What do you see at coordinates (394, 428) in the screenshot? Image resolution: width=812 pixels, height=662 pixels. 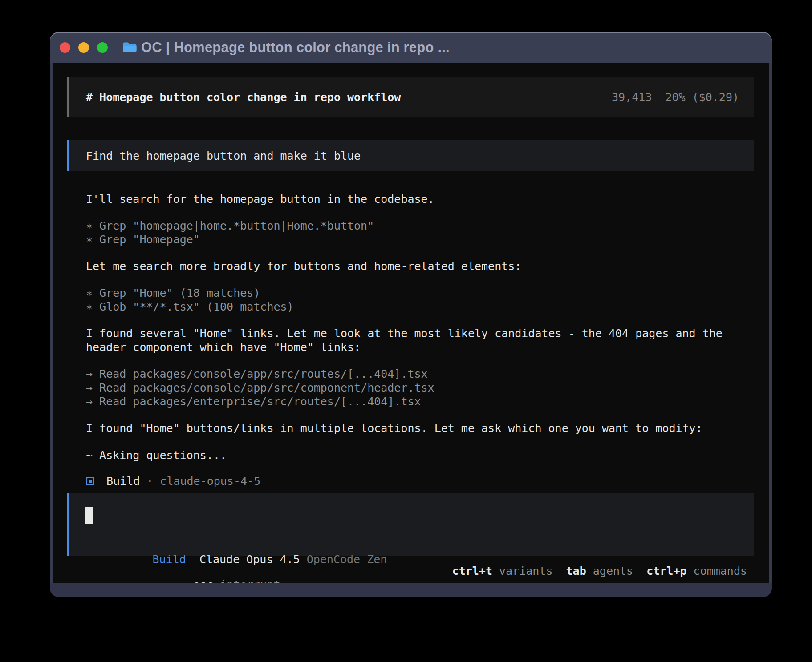 I see `assistant-text-line: I found "Home" buttons/links in multiple…` at bounding box center [394, 428].